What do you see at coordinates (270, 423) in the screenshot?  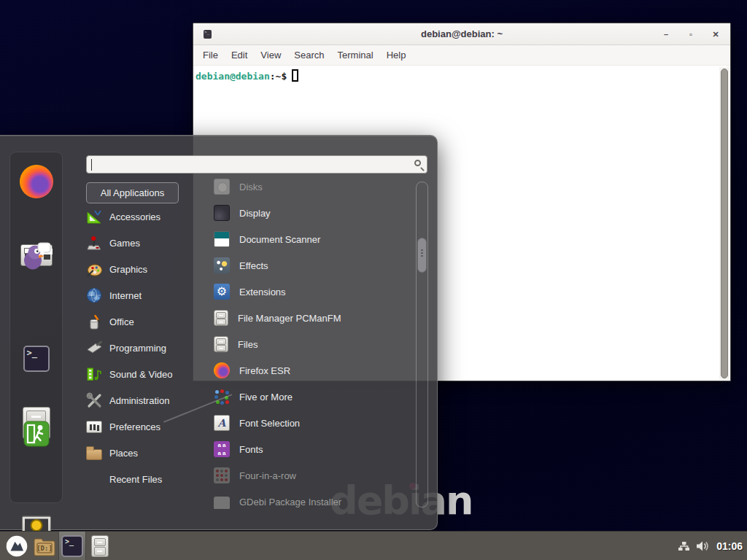 I see `app-label: Font Selection` at bounding box center [270, 423].